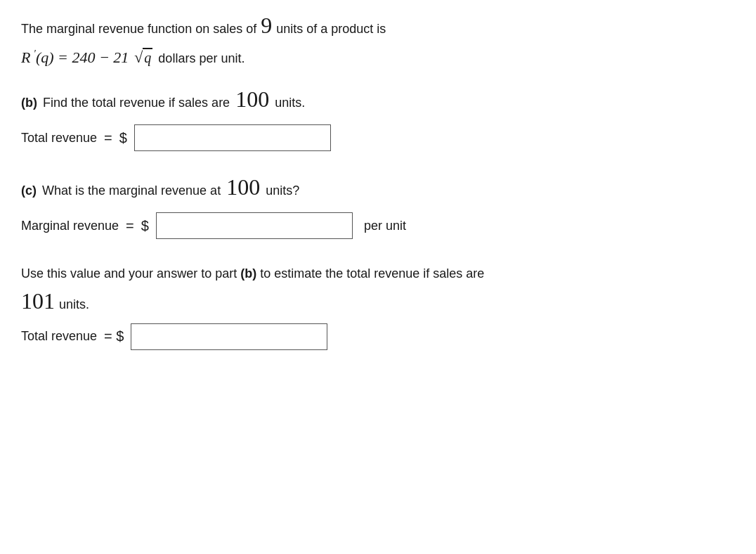 The width and height of the screenshot is (756, 554). I want to click on intro-prefix: The marginal revenue function on sales o…, so click(139, 30).